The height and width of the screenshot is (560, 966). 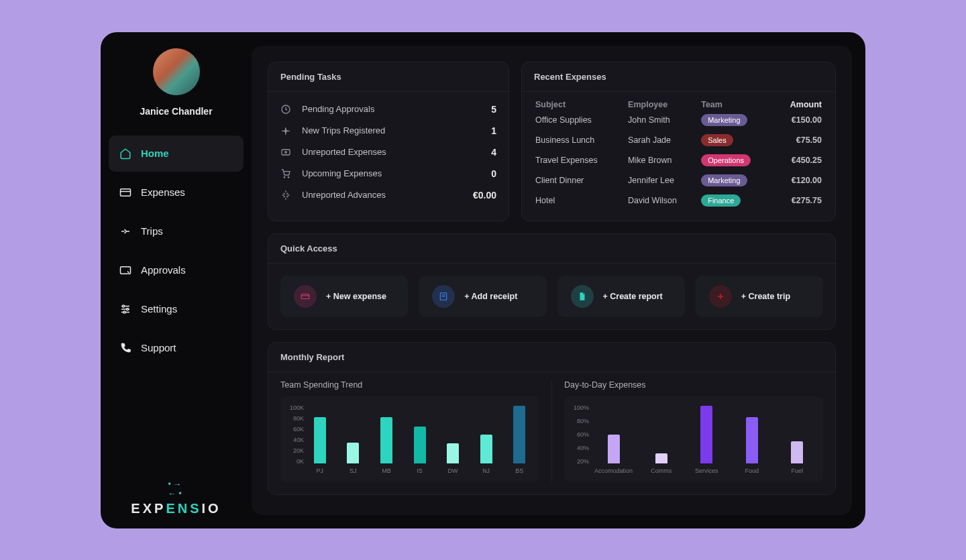 I want to click on bar-col: Food, so click(x=751, y=445).